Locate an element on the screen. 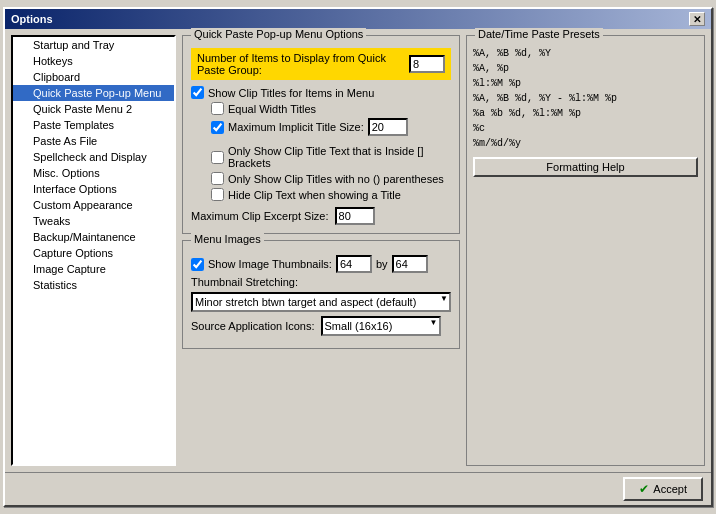 This screenshot has width=716, height=514. hide-clip-text-row: Hide Clip Text when showing a Title is located at coordinates (321, 194).